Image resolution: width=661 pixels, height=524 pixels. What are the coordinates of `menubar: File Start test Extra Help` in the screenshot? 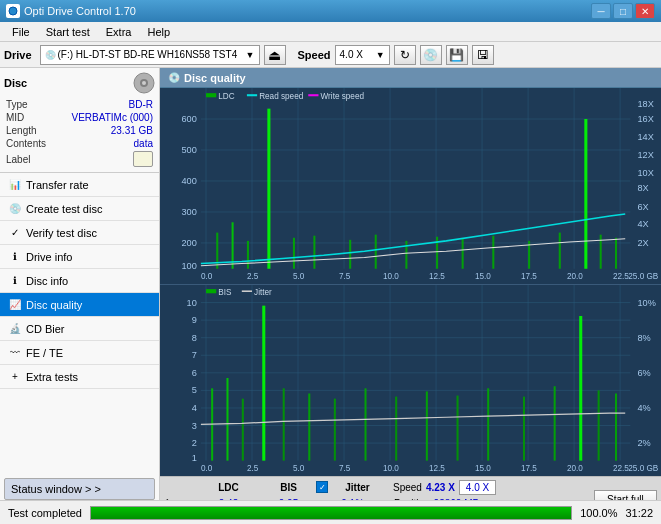 It's located at (330, 32).